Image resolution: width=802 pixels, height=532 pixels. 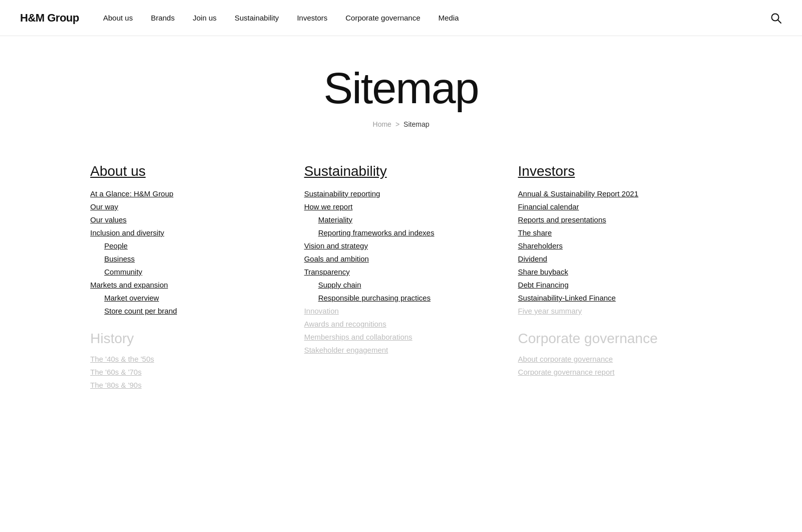 What do you see at coordinates (118, 18) in the screenshot?
I see `nav-about-us: About us` at bounding box center [118, 18].